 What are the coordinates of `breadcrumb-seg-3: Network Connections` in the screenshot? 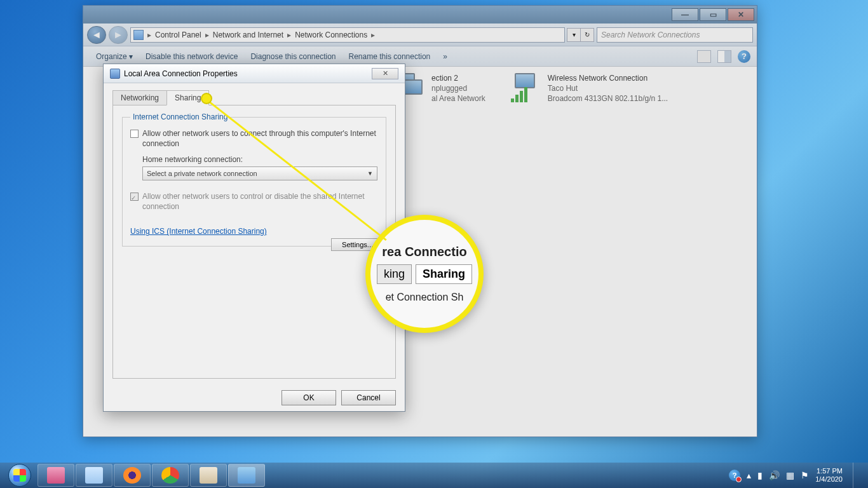 It's located at (331, 35).